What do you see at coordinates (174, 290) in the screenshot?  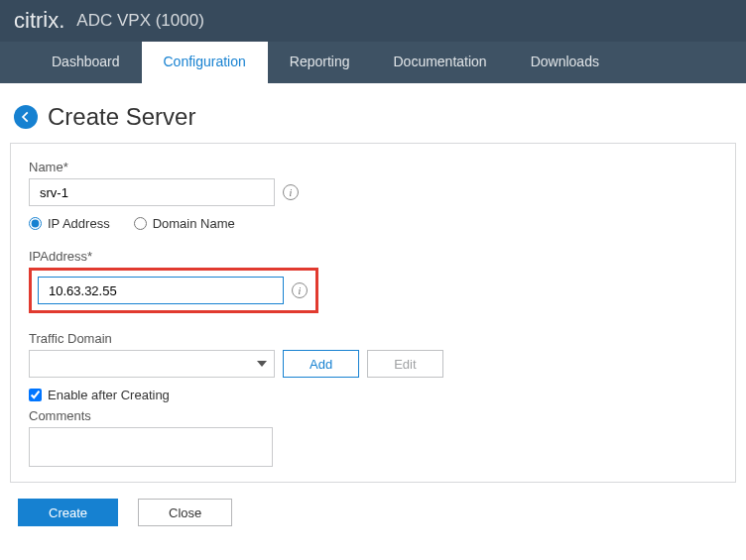 I see `ipaddress-highlight: i` at bounding box center [174, 290].